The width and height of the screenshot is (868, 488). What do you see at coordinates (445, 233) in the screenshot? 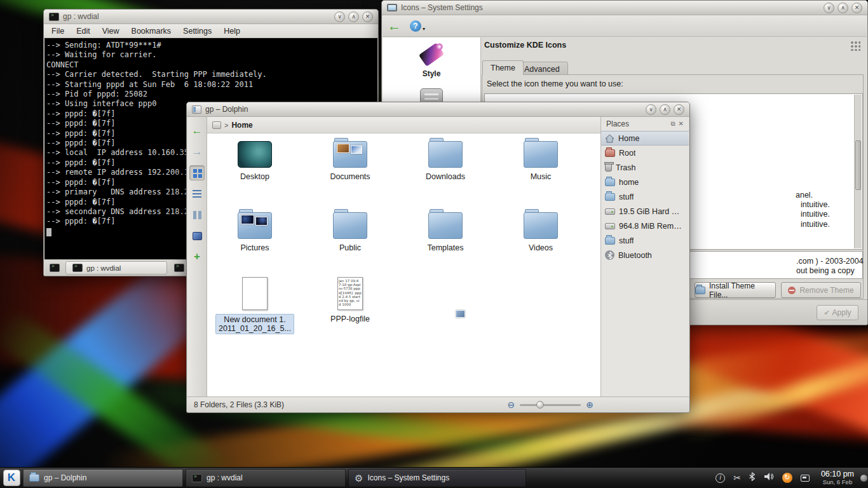
I see `folder-item: Templates` at bounding box center [445, 233].